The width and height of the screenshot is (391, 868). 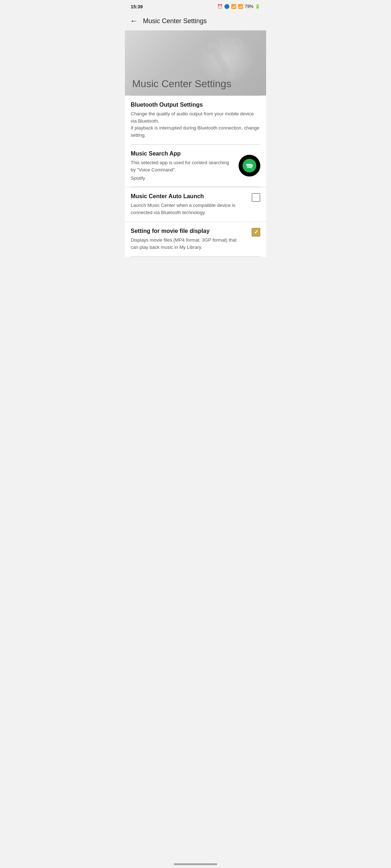 What do you see at coordinates (256, 232) in the screenshot?
I see `checkmark-icon: ✓` at bounding box center [256, 232].